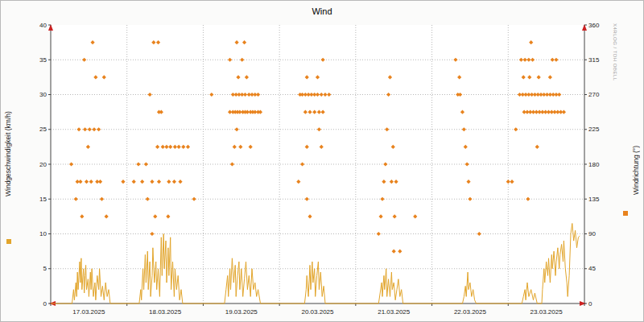 This screenshot has height=322, width=644. What do you see at coordinates (43, 60) in the screenshot?
I see `svg-text: 35` at bounding box center [43, 60].